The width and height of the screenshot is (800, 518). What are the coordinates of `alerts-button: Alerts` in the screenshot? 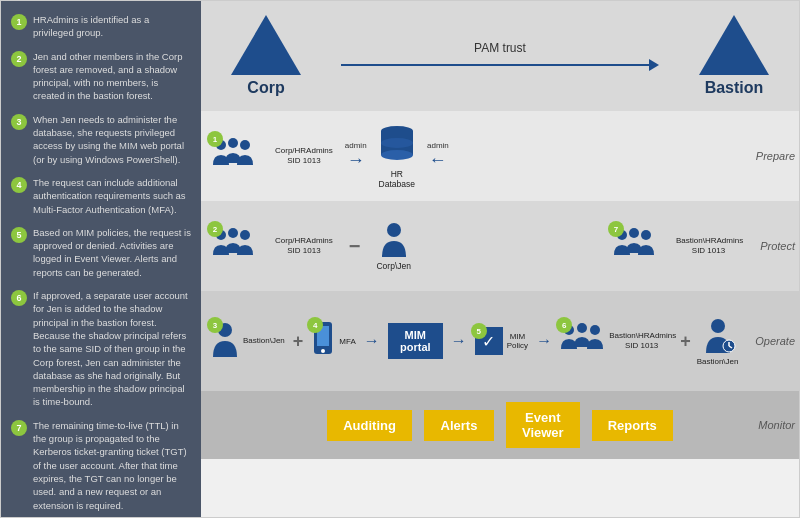 It's located at (459, 426).